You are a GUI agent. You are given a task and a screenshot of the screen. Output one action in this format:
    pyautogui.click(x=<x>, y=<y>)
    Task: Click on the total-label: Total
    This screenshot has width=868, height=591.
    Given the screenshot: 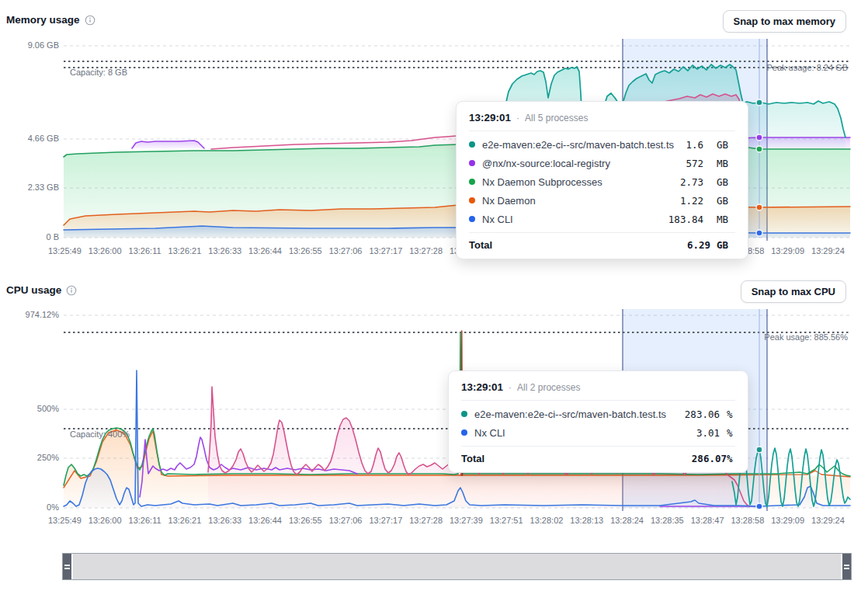 What is the action you would take?
    pyautogui.click(x=481, y=245)
    